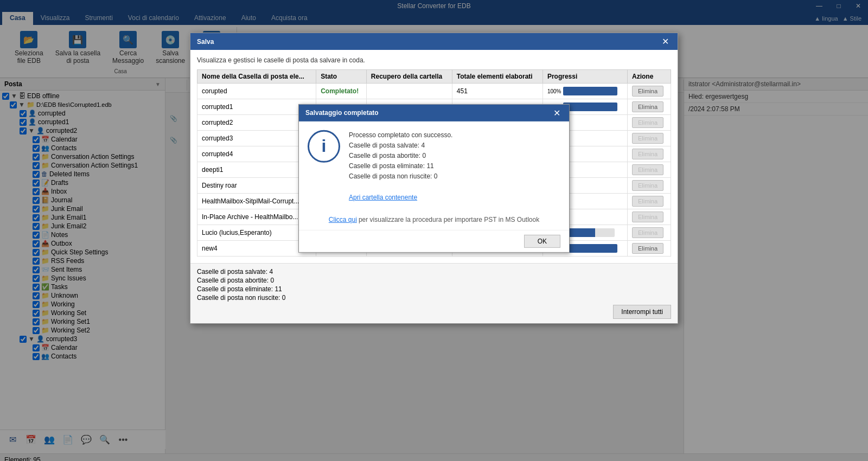  Describe the element at coordinates (648, 201) in the screenshot. I see `elimina-health: Elimina` at that location.